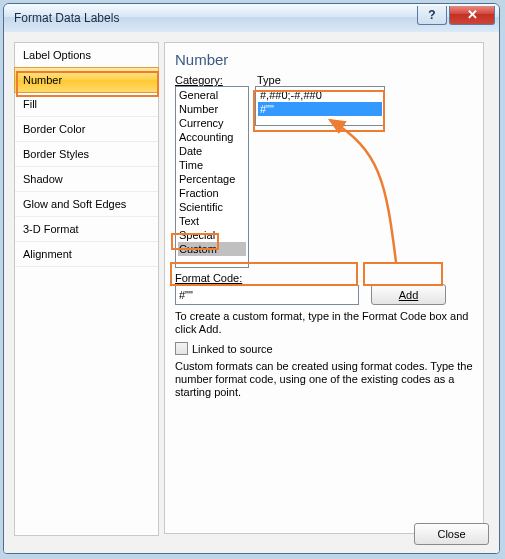 This screenshot has width=505, height=559. What do you see at coordinates (86, 154) in the screenshot?
I see `sidebar-item-border-styles: Border Styles` at bounding box center [86, 154].